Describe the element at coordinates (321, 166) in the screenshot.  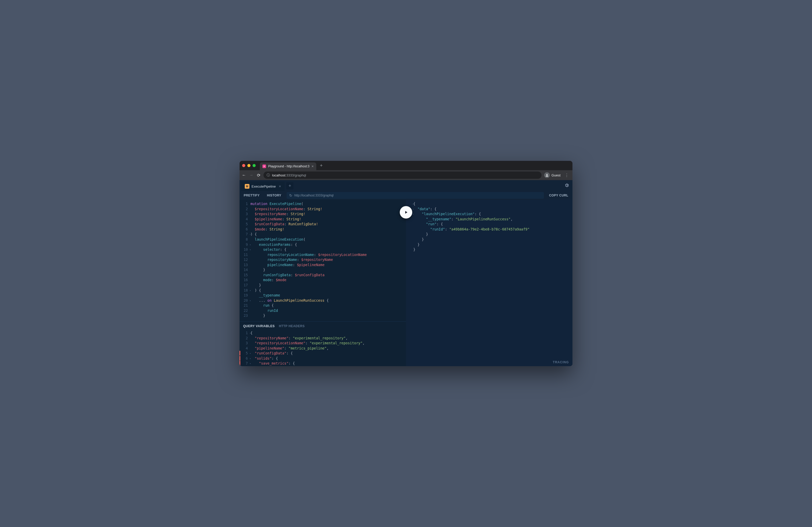
I see `new-tab-button: +` at that location.